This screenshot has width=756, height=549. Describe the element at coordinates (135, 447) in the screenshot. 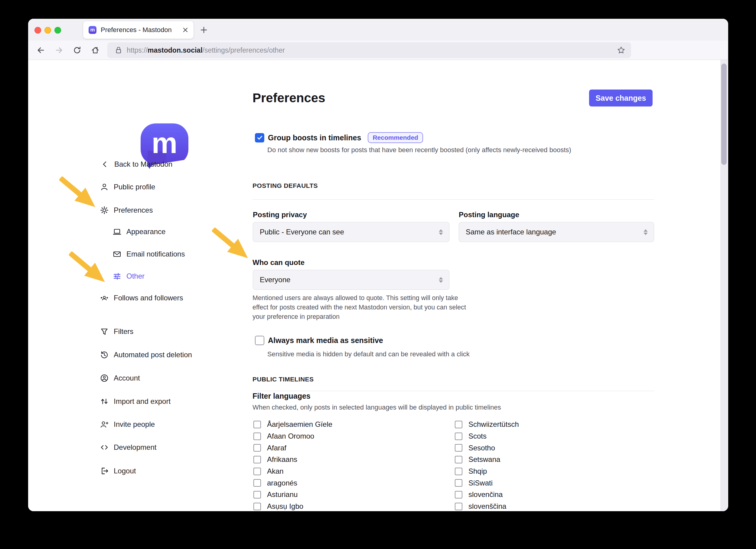

I see `sidebar-item-label: Development` at that location.